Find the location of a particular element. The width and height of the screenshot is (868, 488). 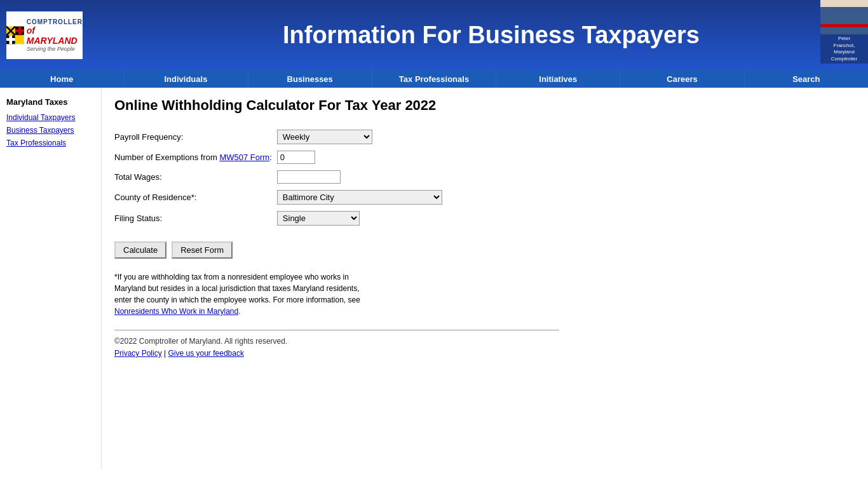

nav-search: Search is located at coordinates (806, 79).